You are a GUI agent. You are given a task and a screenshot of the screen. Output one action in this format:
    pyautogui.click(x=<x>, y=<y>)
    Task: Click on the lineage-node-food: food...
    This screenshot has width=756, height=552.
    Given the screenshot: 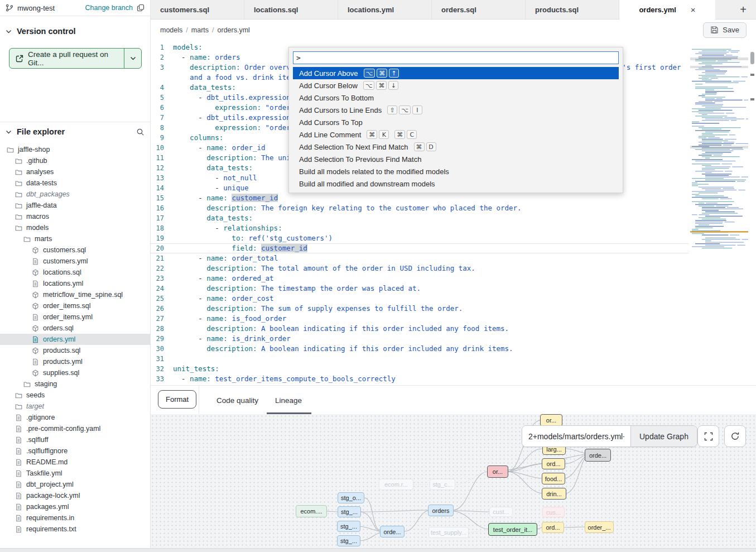 What is the action you would take?
    pyautogui.click(x=553, y=479)
    